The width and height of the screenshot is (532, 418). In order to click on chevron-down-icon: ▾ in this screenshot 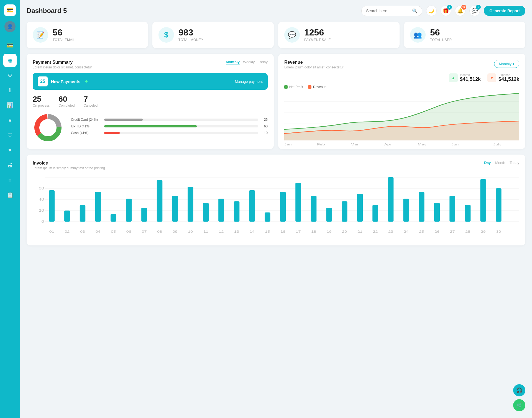, I will do `click(514, 64)`.